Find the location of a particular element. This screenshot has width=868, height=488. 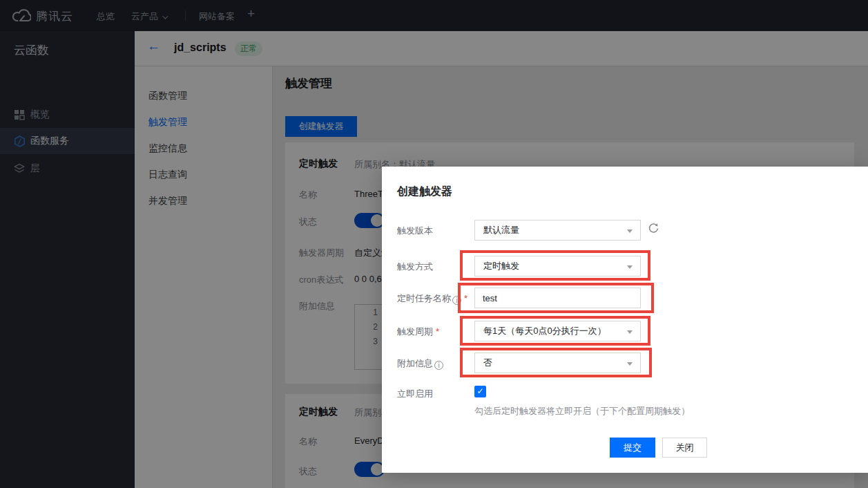

field-label-task-name: 定时任务名称i* is located at coordinates (432, 299).